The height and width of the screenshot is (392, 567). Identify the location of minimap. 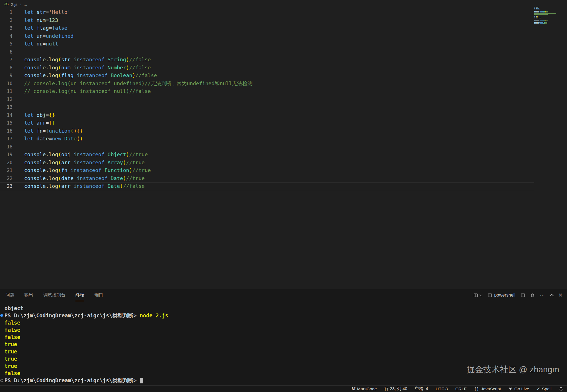
(547, 15).